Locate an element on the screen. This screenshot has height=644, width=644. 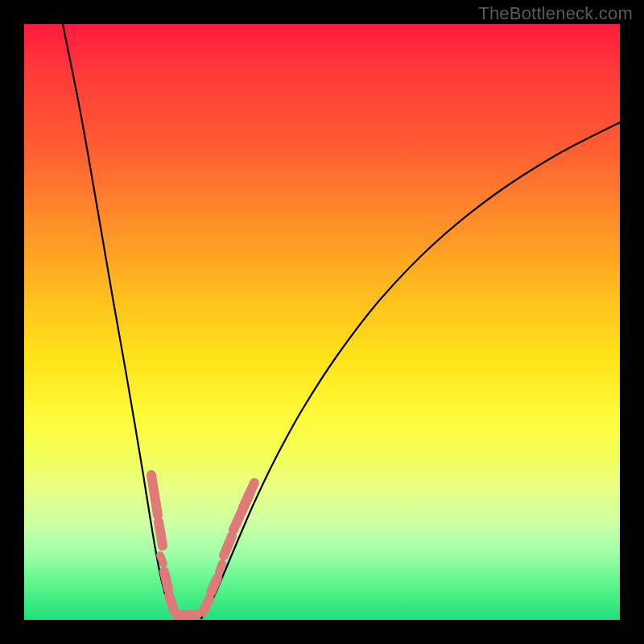
bead-group is located at coordinates (203, 545).